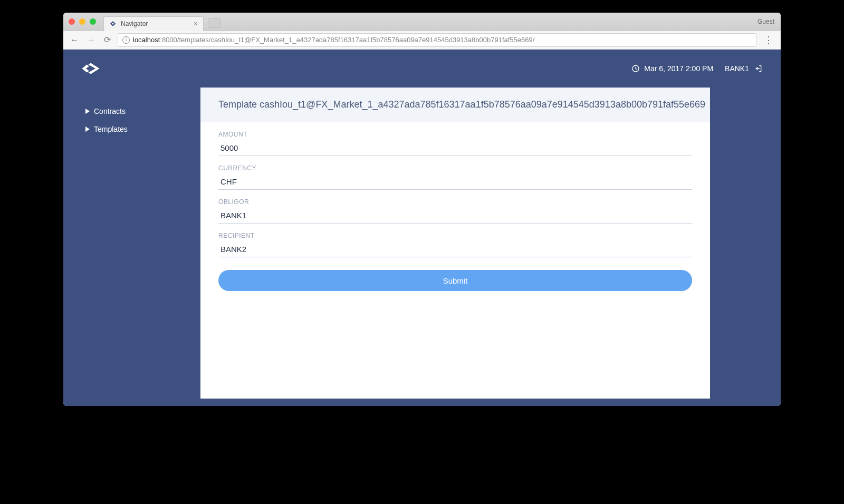 This screenshot has width=844, height=504. Describe the element at coordinates (455, 143) in the screenshot. I see `field-amount: AMOUNT` at that location.